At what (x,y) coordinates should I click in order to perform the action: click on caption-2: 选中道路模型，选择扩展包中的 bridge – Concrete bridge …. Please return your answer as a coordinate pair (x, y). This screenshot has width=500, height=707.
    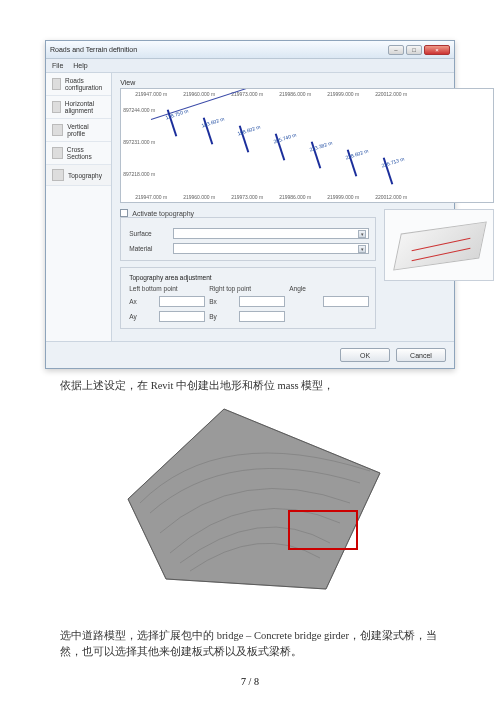
    Looking at the image, I should click on (250, 644).